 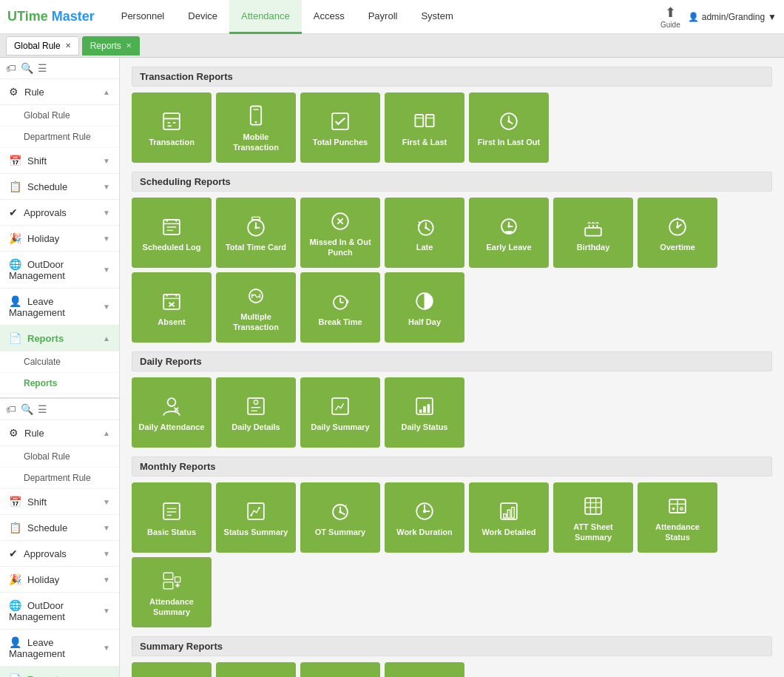 What do you see at coordinates (256, 127) in the screenshot?
I see `card-mobile-transaction: Mobile Transaction` at bounding box center [256, 127].